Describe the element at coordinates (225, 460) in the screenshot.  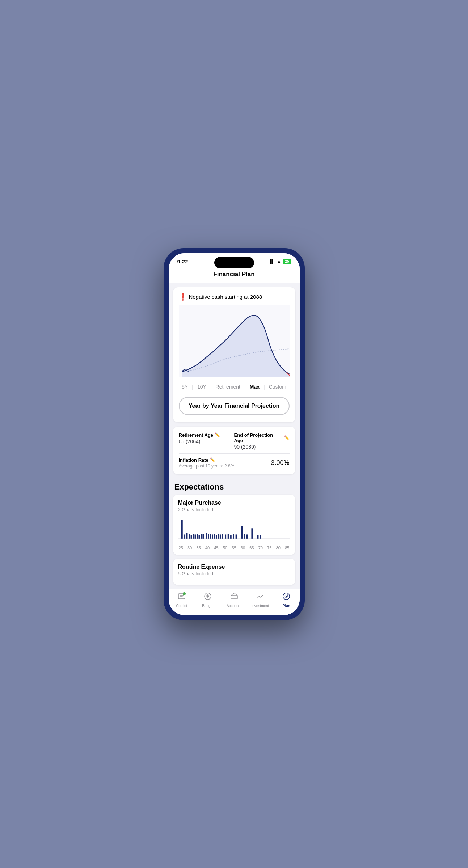
I see `inflation-rate-label: Inflation Rate ✏️` at that location.